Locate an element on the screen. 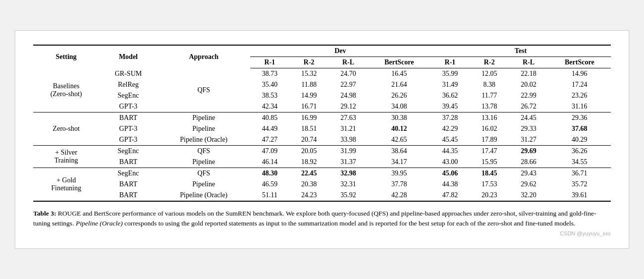 The image size is (644, 279). table-caption: Table 3: ROUGE and BertScore performance… is located at coordinates (322, 219).